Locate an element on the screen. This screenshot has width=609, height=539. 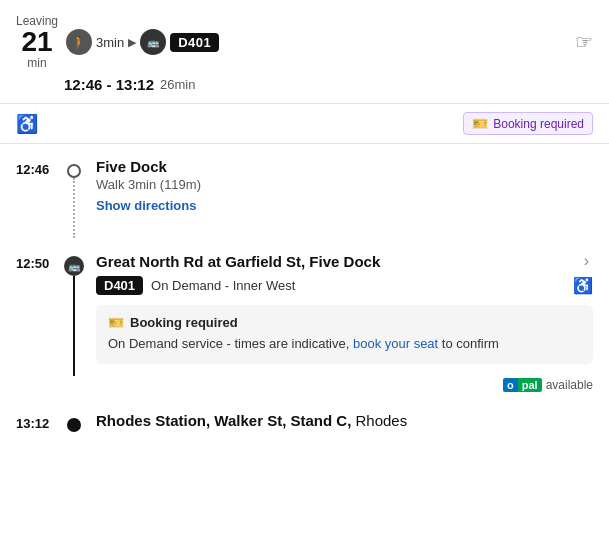
stop-3-time: 13:12 is located at coordinates (38, 414).